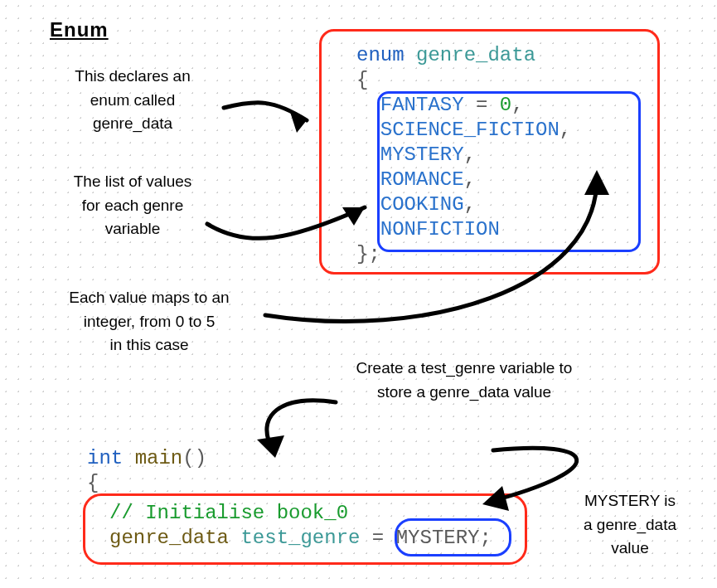 The image size is (717, 588). I want to click on code-enum-scifi: SCIENCE_FICTION, so click(470, 129).